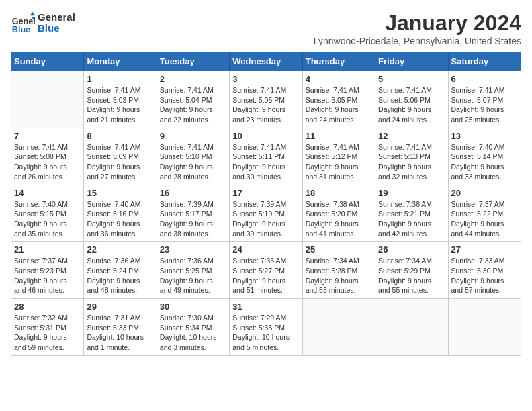 Image resolution: width=532 pixels, height=411 pixels. What do you see at coordinates (266, 136) in the screenshot?
I see `day-number: 10` at bounding box center [266, 136].